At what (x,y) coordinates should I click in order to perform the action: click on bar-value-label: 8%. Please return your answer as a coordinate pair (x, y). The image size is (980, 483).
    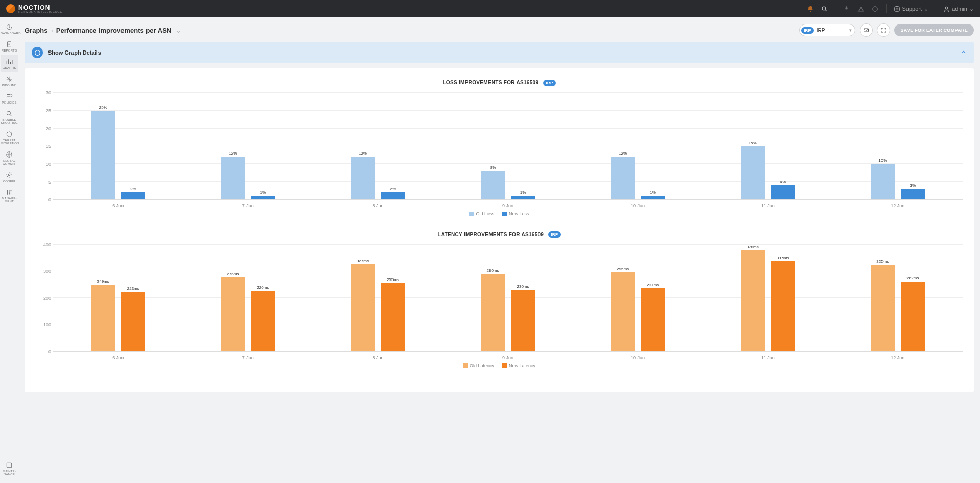
    Looking at the image, I should click on (493, 167).